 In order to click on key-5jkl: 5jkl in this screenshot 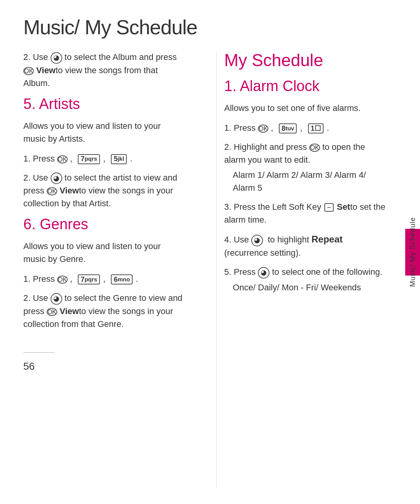, I will do `click(119, 159)`.